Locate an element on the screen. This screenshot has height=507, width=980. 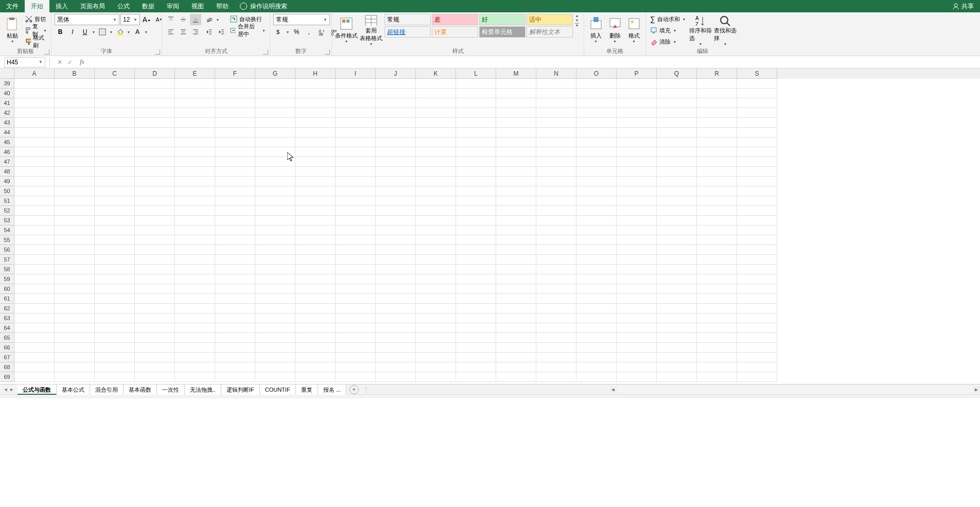
sheet-nav-prev-icon: ◄ is located at coordinates (6, 389).